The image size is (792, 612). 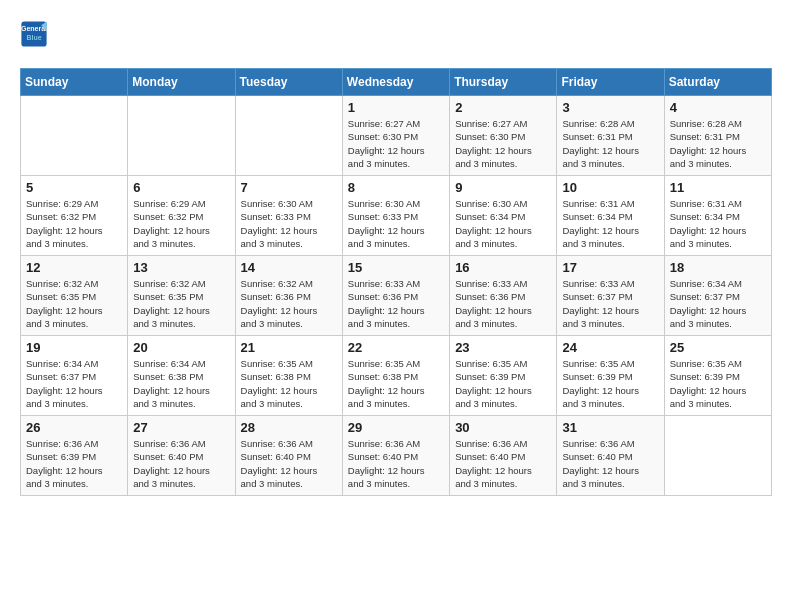 I want to click on calendar-cell: 28Sunrise: 6:36 AM Sunset: 6:40 PM Dayli…, so click(x=288, y=456).